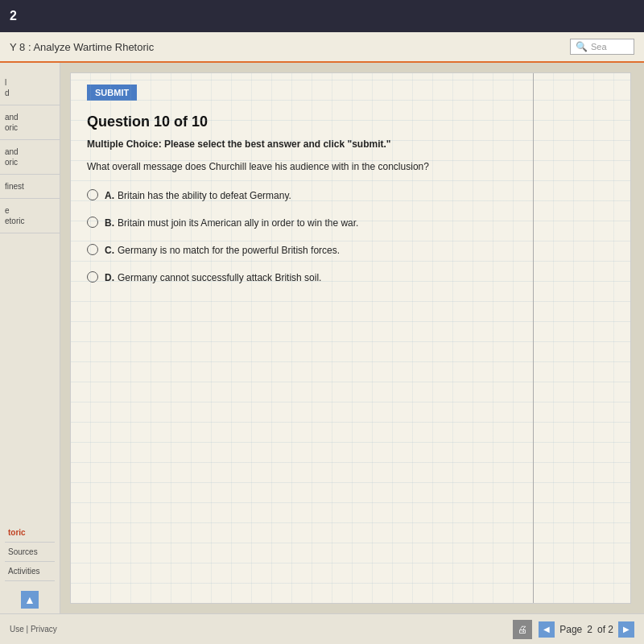 Image resolution: width=644 pixels, height=644 pixels. What do you see at coordinates (589, 630) in the screenshot?
I see `page-current: 2` at bounding box center [589, 630].